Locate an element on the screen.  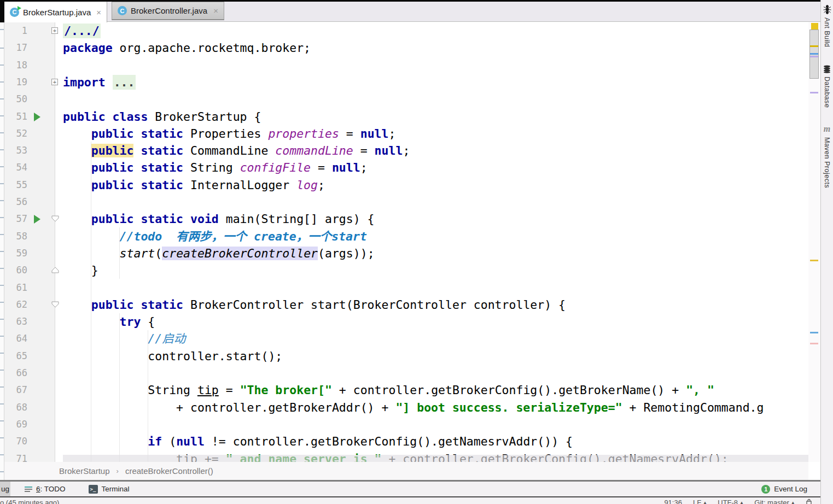
code-segment-p: Properties is located at coordinates (225, 133).